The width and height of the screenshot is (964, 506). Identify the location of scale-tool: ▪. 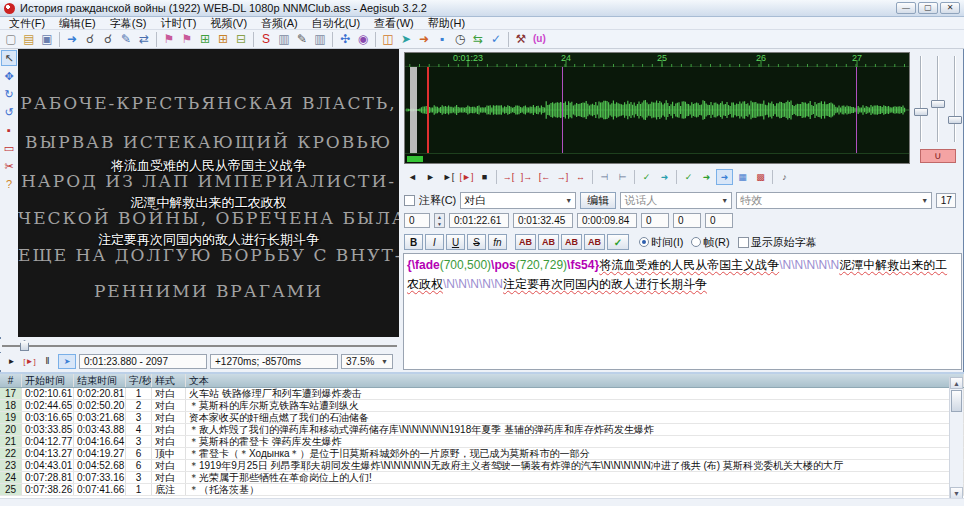
(9, 130).